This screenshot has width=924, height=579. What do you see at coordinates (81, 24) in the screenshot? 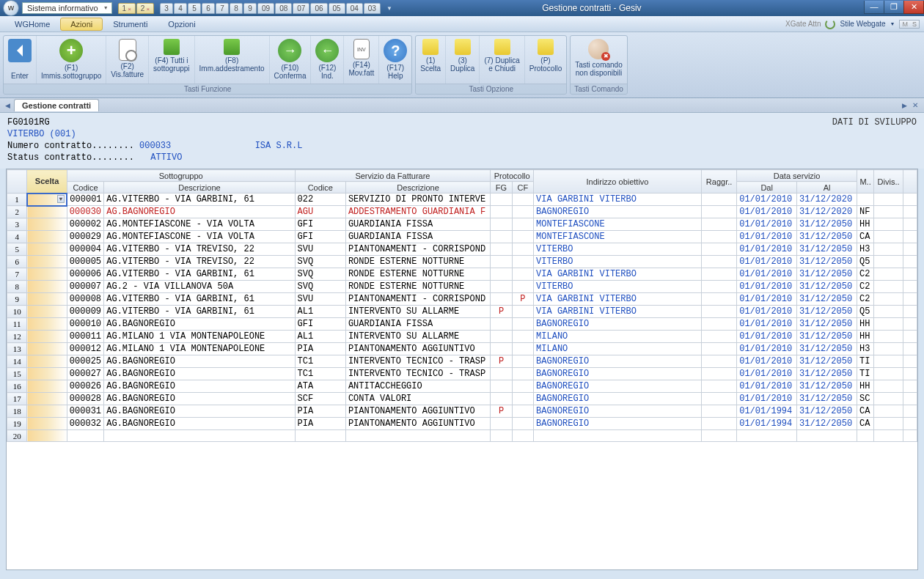
I see `menu-item: Azioni` at bounding box center [81, 24].